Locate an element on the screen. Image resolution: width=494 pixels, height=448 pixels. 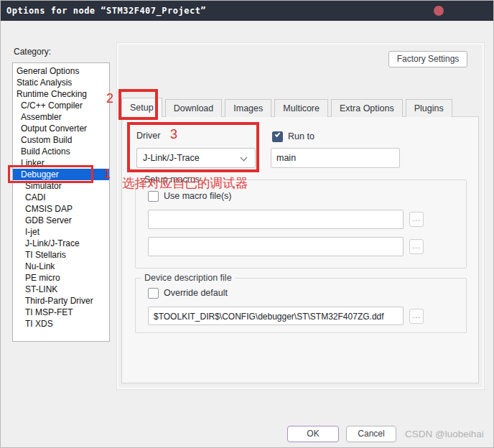
ok-button: OK is located at coordinates (313, 434).